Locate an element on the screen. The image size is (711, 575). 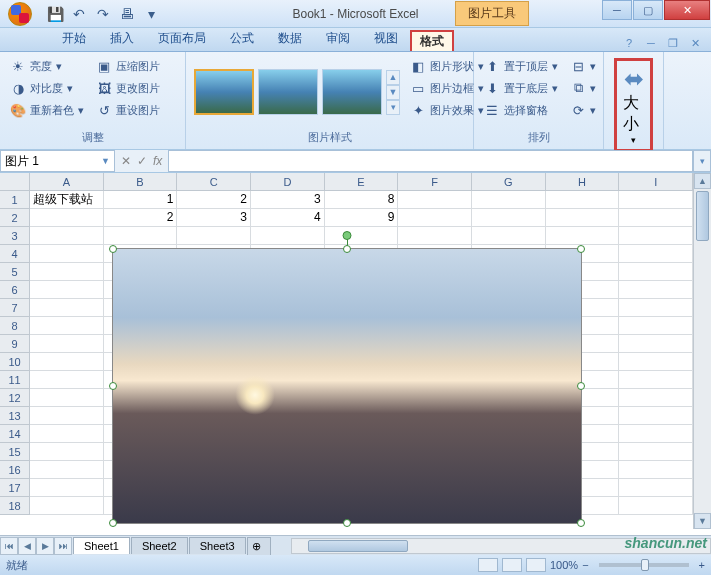
tab-data: 数据 is located at coordinates (290, 38).